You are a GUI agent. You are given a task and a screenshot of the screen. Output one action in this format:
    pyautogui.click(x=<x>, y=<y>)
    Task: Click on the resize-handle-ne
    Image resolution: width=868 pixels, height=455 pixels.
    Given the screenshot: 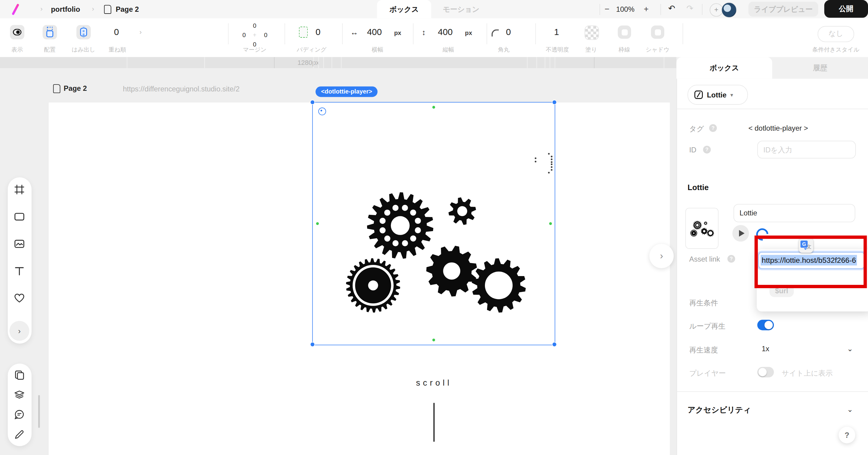 What is the action you would take?
    pyautogui.click(x=555, y=103)
    